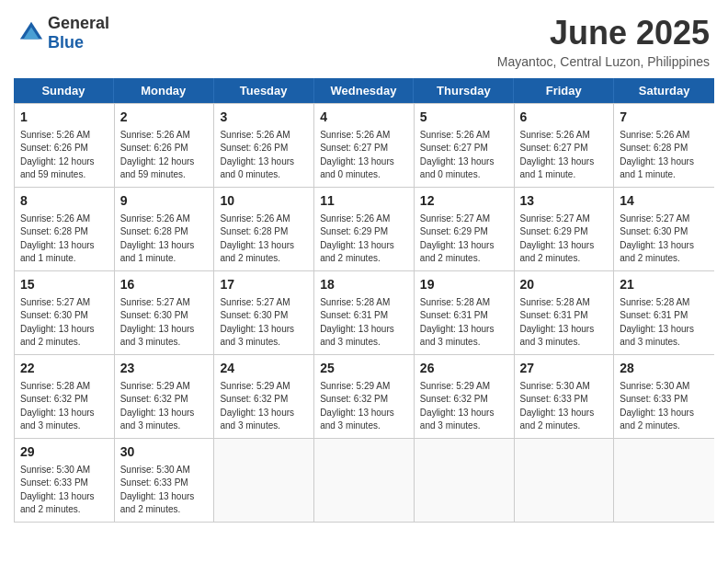 The height and width of the screenshot is (563, 728). I want to click on calendar-day-cell: 11Sunrise: 5:26 AM Sunset: 6:29 PM Dayli…, so click(364, 229).